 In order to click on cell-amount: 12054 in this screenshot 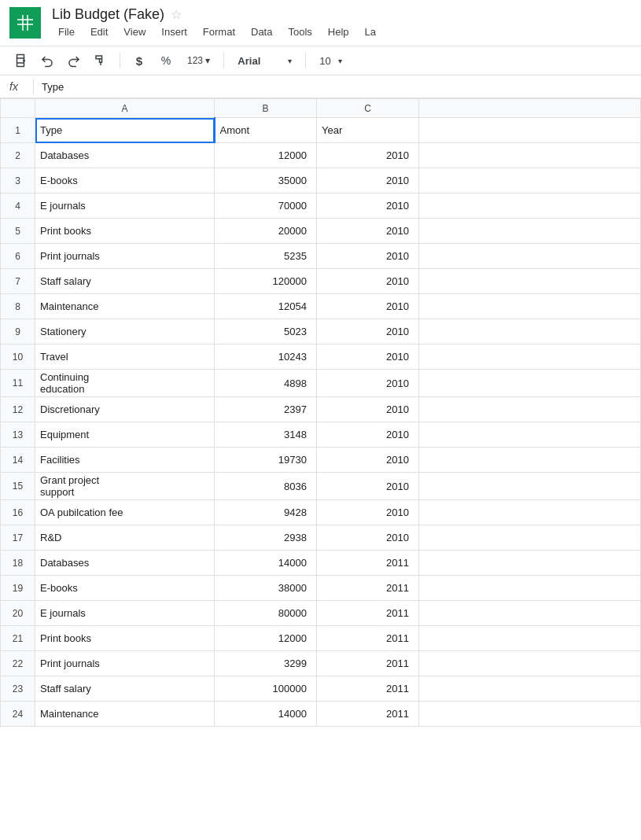, I will do `click(266, 307)`.